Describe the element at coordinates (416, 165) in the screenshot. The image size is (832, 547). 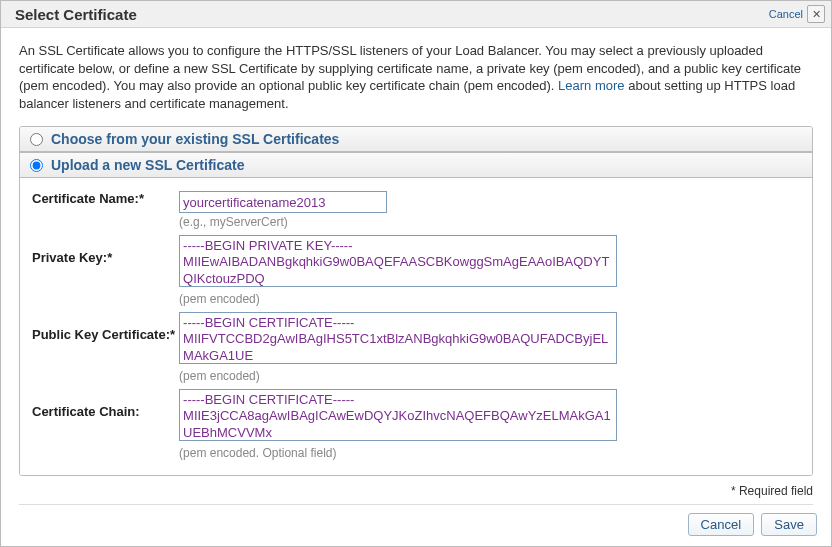
I see `section-header-upload: Upload a new SSL Certificate` at that location.